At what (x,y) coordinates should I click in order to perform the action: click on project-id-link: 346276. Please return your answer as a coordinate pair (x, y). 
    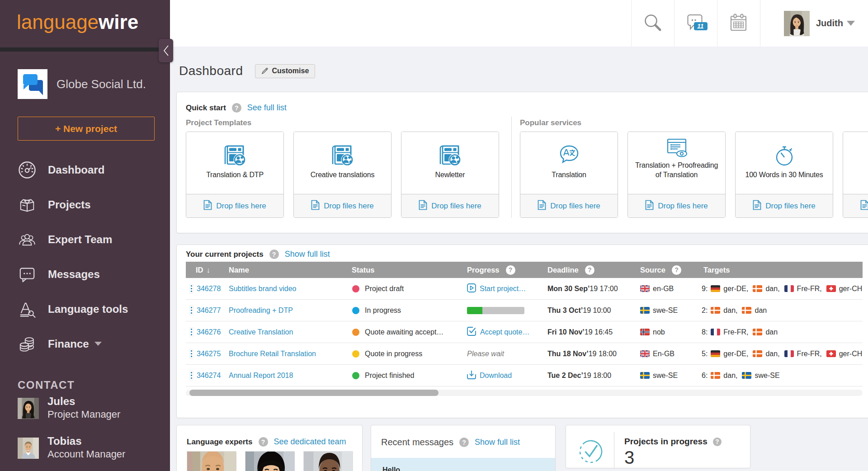
    Looking at the image, I should click on (209, 332).